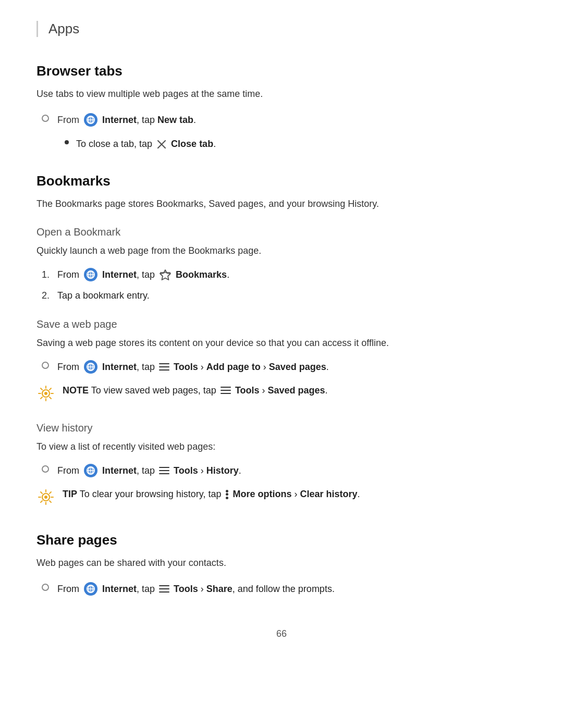 This screenshot has height=728, width=563. What do you see at coordinates (67, 142) in the screenshot?
I see `bullet-dot-icon` at bounding box center [67, 142].